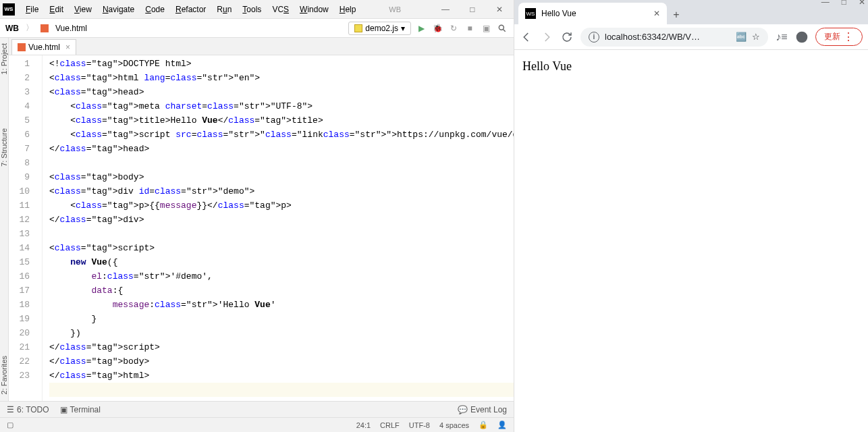  What do you see at coordinates (567, 37) in the screenshot?
I see `reload-icon` at bounding box center [567, 37].